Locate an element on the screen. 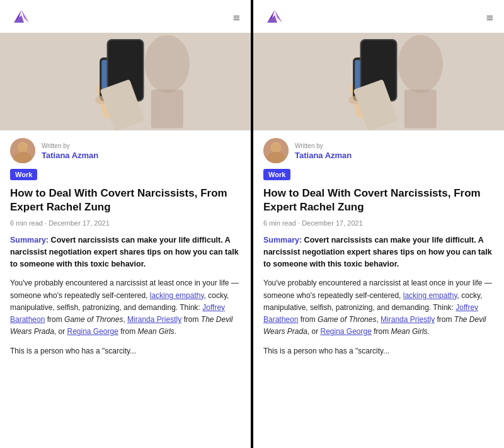 This screenshot has height=448, width=504. right-link3: Miranda Priestly is located at coordinates (408, 319).